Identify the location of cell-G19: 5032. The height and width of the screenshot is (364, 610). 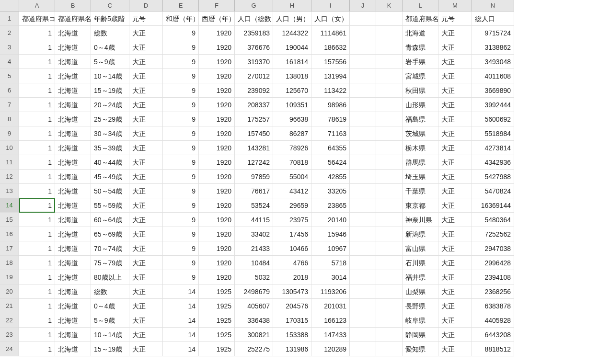
(254, 277).